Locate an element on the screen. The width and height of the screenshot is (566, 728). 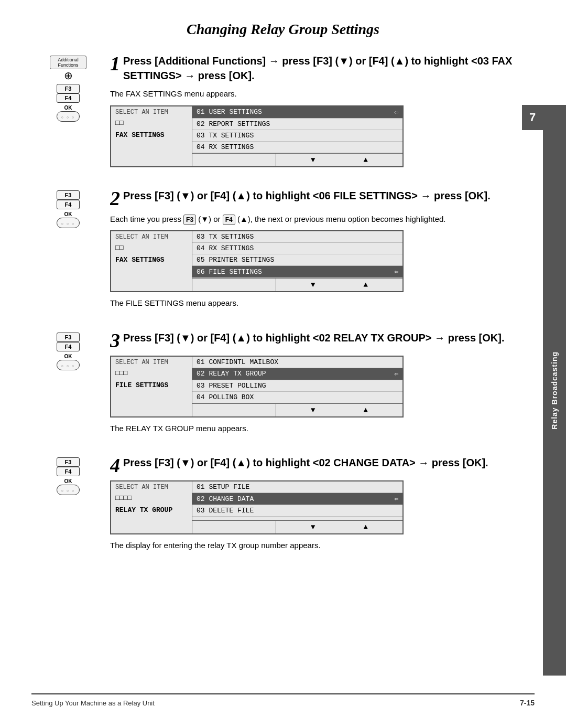
lcd-2-icon: □□ is located at coordinates (151, 248).